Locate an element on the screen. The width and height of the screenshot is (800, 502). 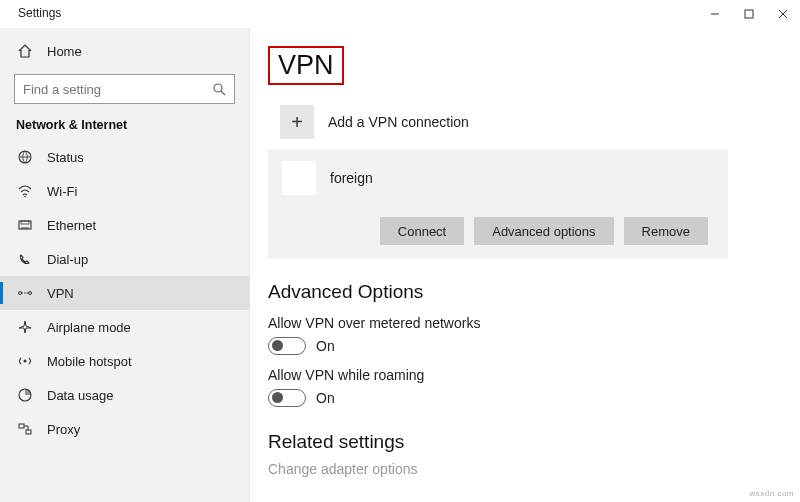
window-title: Settings is located at coordinates (40, 13).